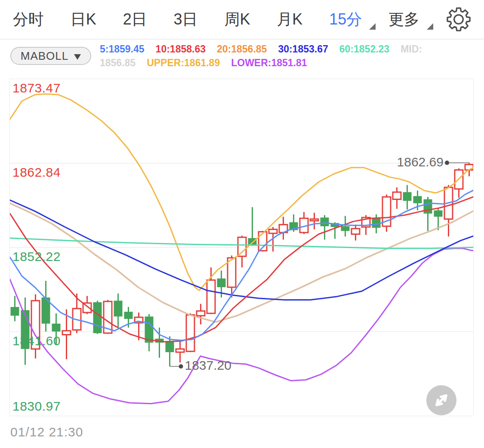 This screenshot has width=484, height=448. Describe the element at coordinates (242, 20) in the screenshot. I see `chart-period-tabbar: 分时 日K 2日 3日 周K 月K 15分 更多` at that location.